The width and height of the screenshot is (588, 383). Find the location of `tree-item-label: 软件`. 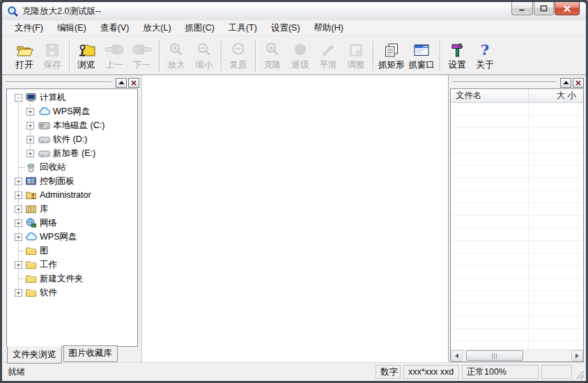

tree-item-label: 软件 is located at coordinates (49, 292).